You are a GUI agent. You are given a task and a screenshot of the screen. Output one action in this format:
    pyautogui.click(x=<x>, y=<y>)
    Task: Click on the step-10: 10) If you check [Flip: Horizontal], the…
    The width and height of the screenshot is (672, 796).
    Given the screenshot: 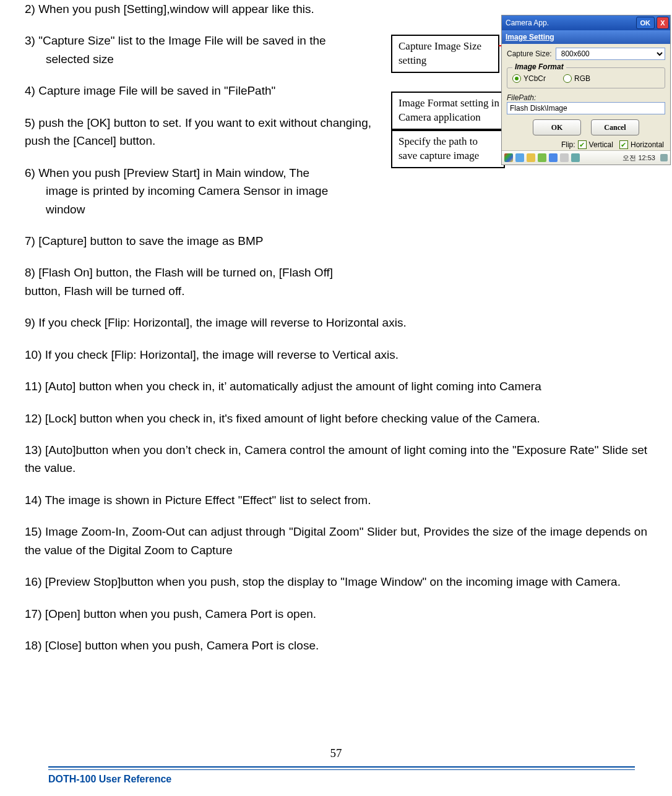 What is the action you would take?
    pyautogui.click(x=336, y=355)
    